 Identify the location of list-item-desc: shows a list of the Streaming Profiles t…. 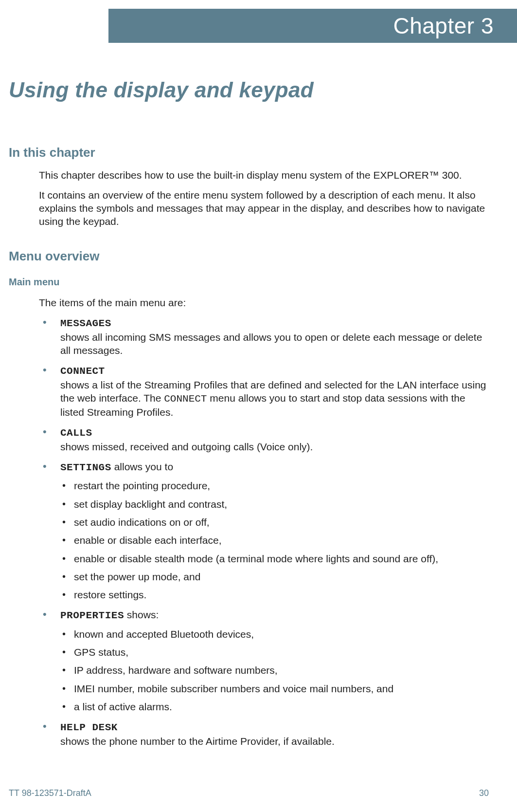
(273, 399).